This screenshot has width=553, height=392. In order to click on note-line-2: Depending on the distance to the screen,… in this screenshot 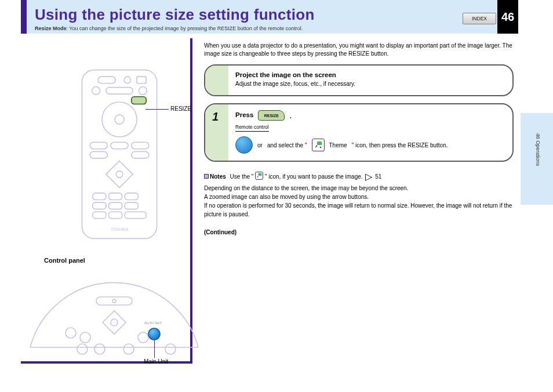, I will do `click(359, 188)`.